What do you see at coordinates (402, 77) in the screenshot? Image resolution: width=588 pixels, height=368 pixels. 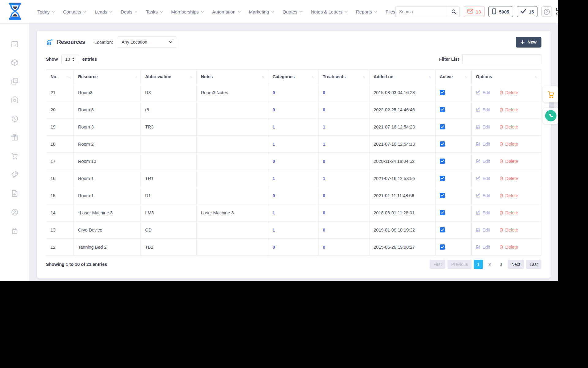 I see `column-header-added-on: Added on↑↓` at bounding box center [402, 77].